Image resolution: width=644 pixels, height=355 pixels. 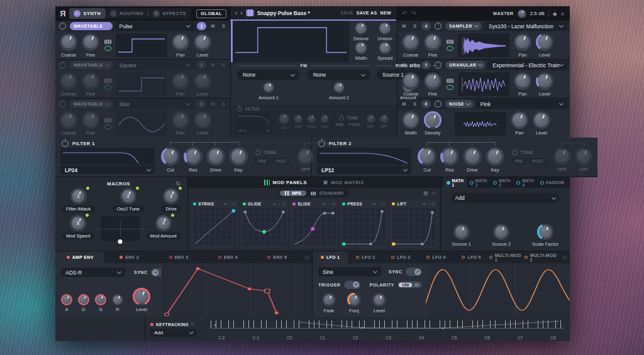 I want to click on osc3-preset-dropdown: Sine, so click(x=155, y=104).